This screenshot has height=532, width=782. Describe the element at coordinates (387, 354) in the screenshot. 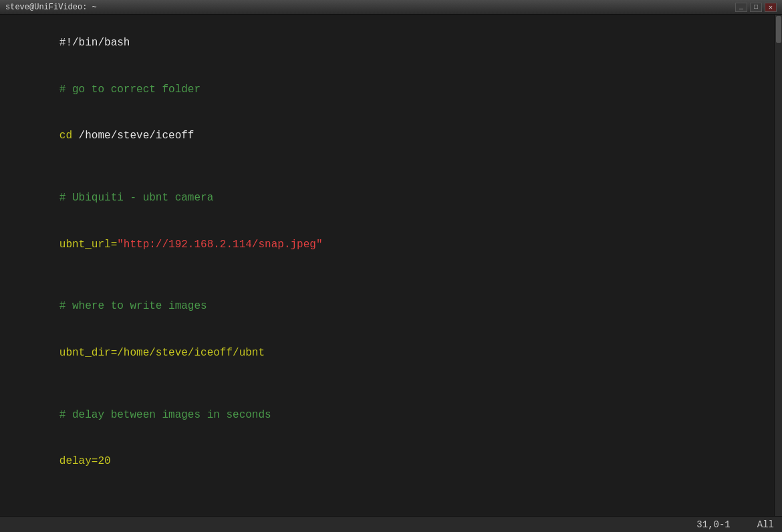

I see `line-9: ubnt_dir=/home/steve/iceoff/ubnt` at that location.